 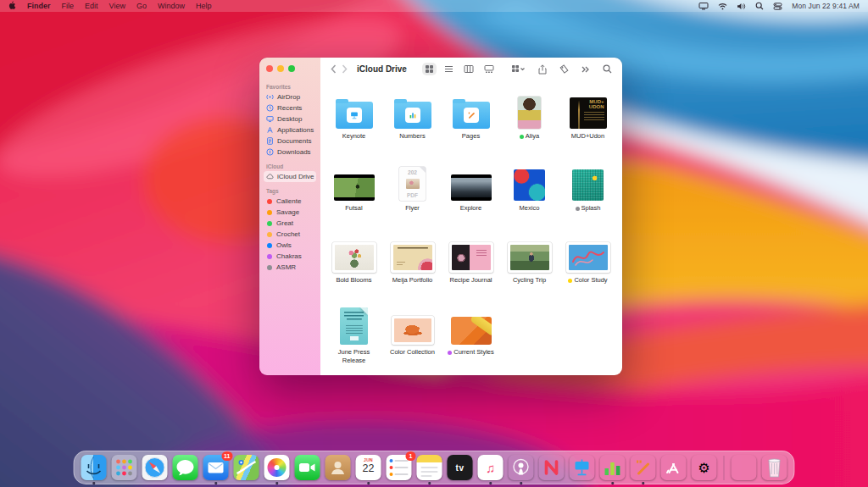 I want to click on dock-numbers, so click(x=613, y=468).